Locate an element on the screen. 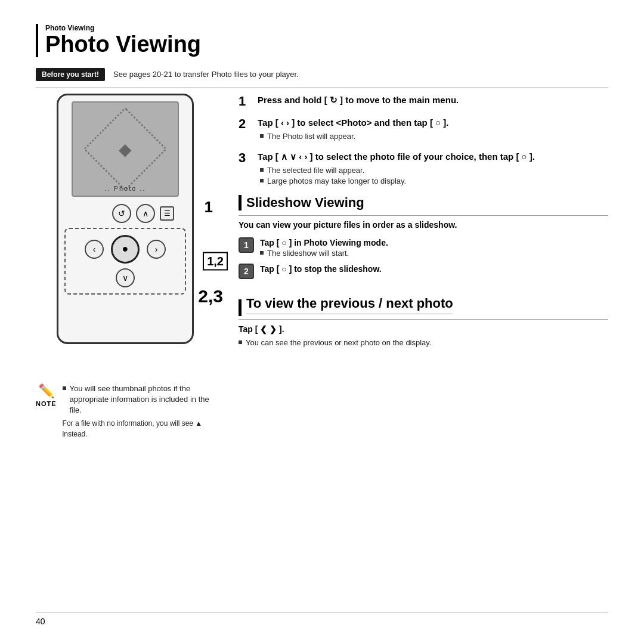 The width and height of the screenshot is (644, 644). view-bullet-sq is located at coordinates (240, 342).